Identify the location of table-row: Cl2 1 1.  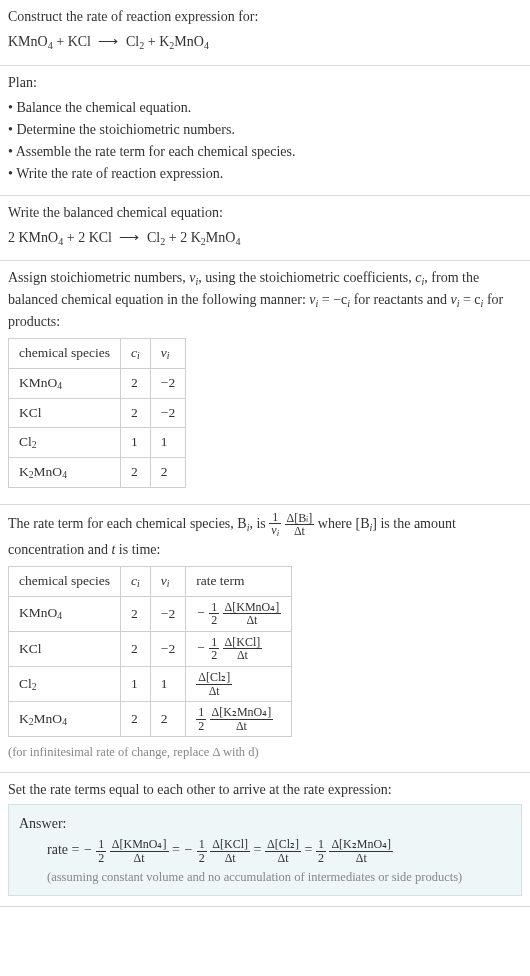
(98, 442).